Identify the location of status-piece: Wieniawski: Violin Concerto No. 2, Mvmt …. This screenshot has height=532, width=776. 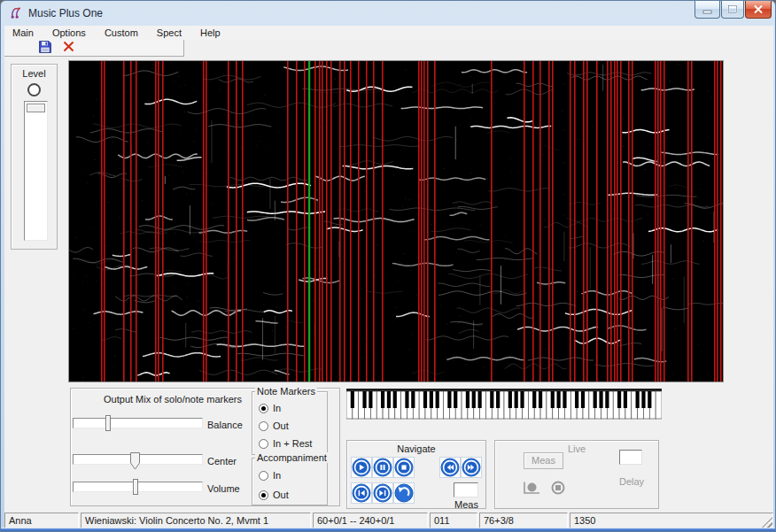
(196, 520).